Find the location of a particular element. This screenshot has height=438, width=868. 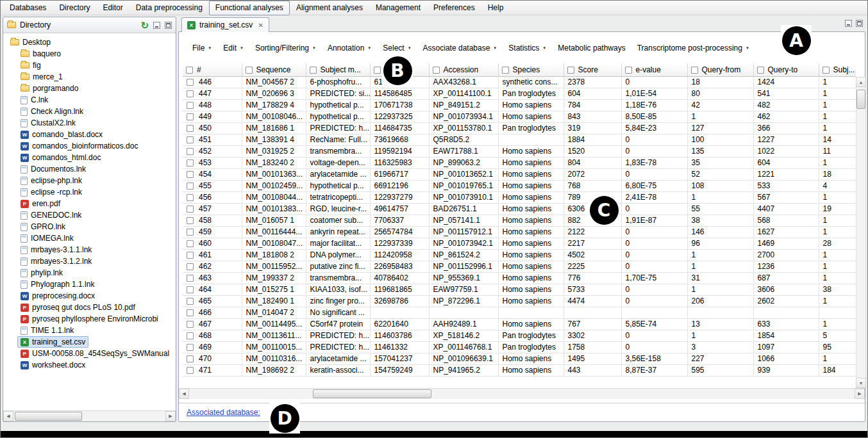

close-icon: ✕ is located at coordinates (260, 26).